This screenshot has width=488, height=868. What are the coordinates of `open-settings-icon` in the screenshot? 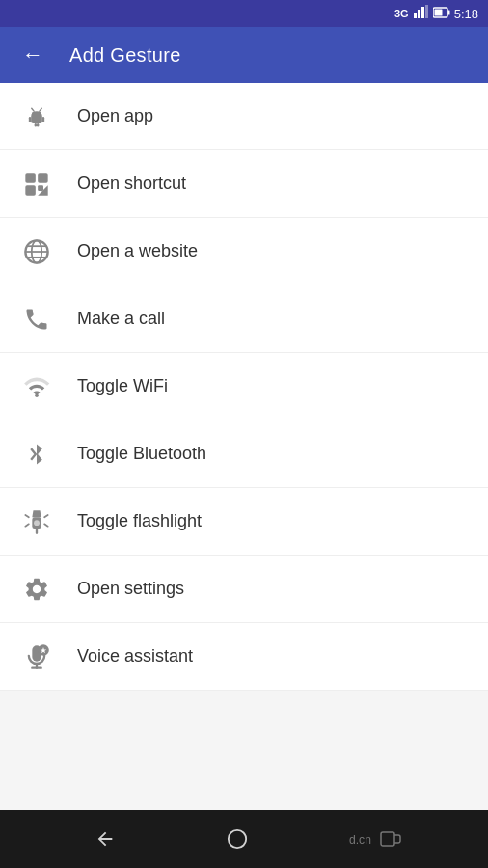 It's located at (37, 589).